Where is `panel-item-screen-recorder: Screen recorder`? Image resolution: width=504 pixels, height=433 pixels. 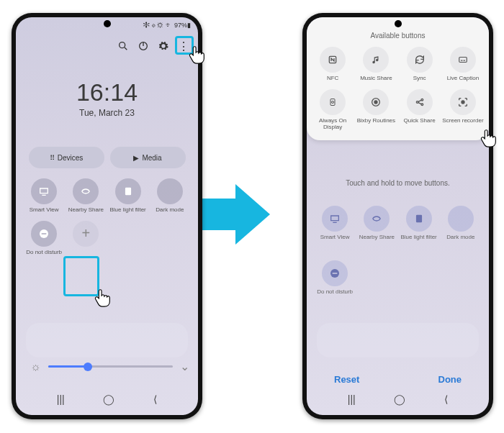 panel-item-screen-recorder: Screen recorder is located at coordinates (463, 110).